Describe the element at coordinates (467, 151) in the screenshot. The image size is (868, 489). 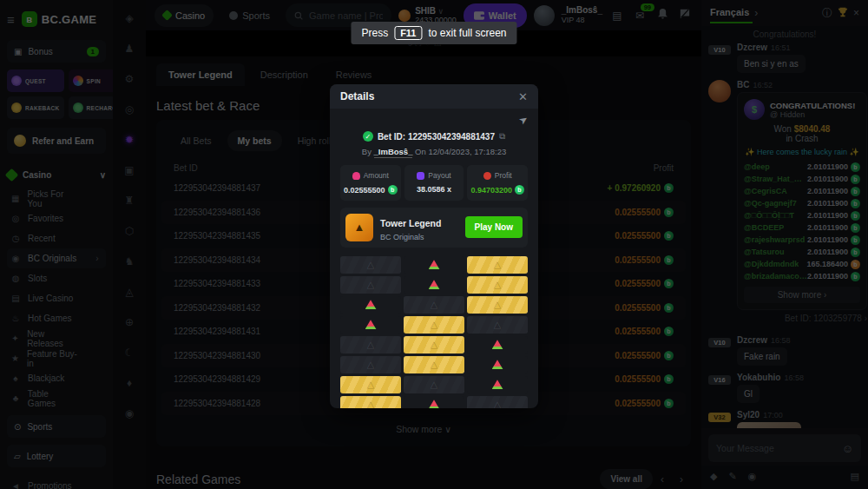
I see `bet-datetime: 12/04/2023, 17:18:23` at that location.